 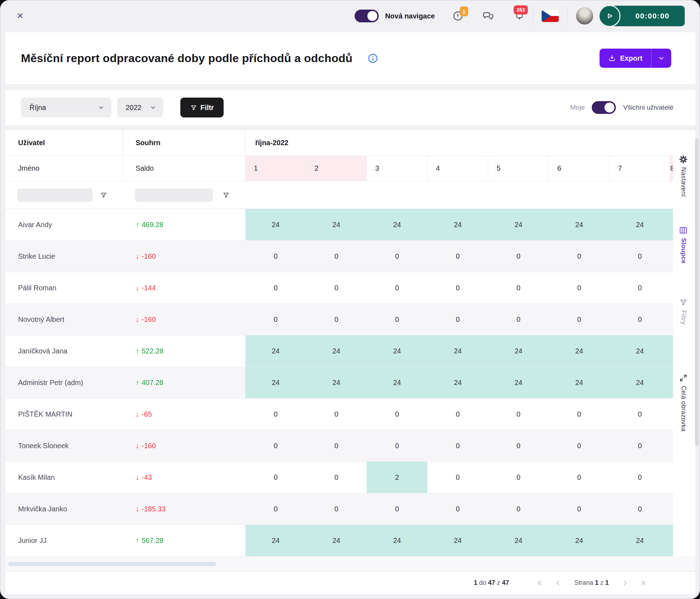 What do you see at coordinates (697, 292) in the screenshot?
I see `vertical-scrollbar-thumb` at bounding box center [697, 292].